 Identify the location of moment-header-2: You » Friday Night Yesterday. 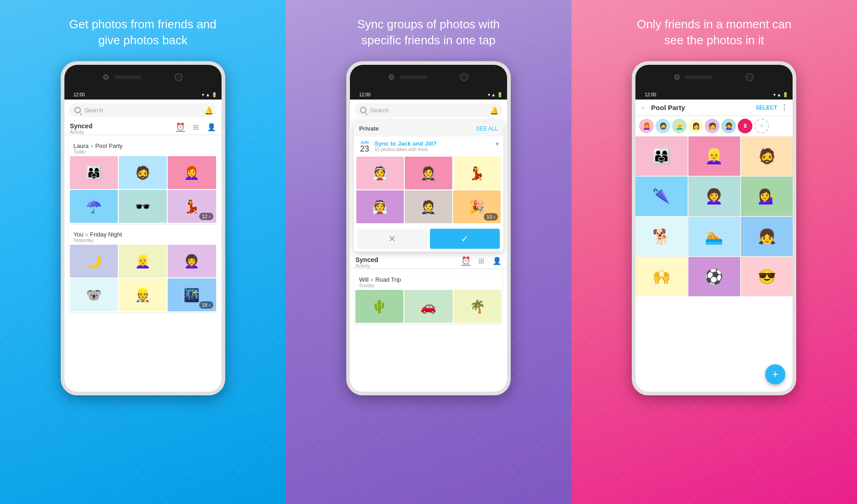
(143, 236).